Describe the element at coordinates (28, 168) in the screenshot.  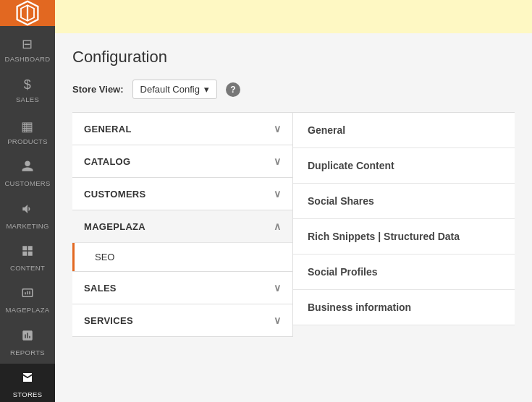
I see `customers-icon` at that location.